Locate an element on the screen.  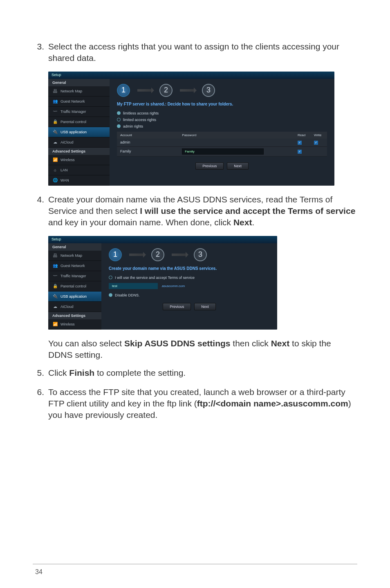
domain-row: .asuscomm.com is located at coordinates (189, 286).